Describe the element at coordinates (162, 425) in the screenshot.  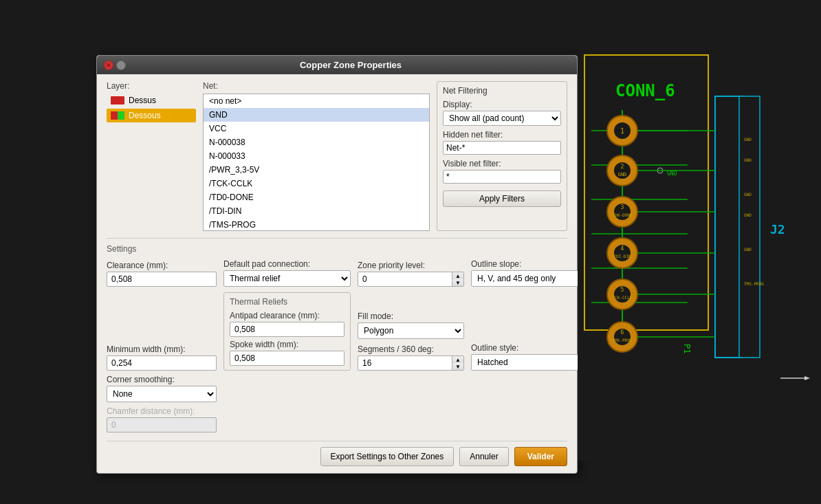
I see `chamfer-input` at that location.